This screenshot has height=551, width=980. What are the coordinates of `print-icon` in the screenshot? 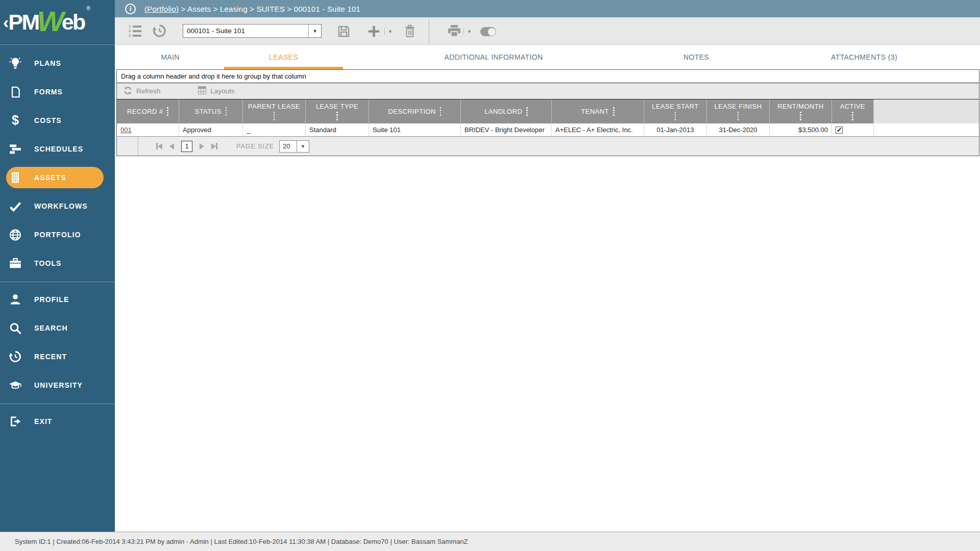 It's located at (454, 32).